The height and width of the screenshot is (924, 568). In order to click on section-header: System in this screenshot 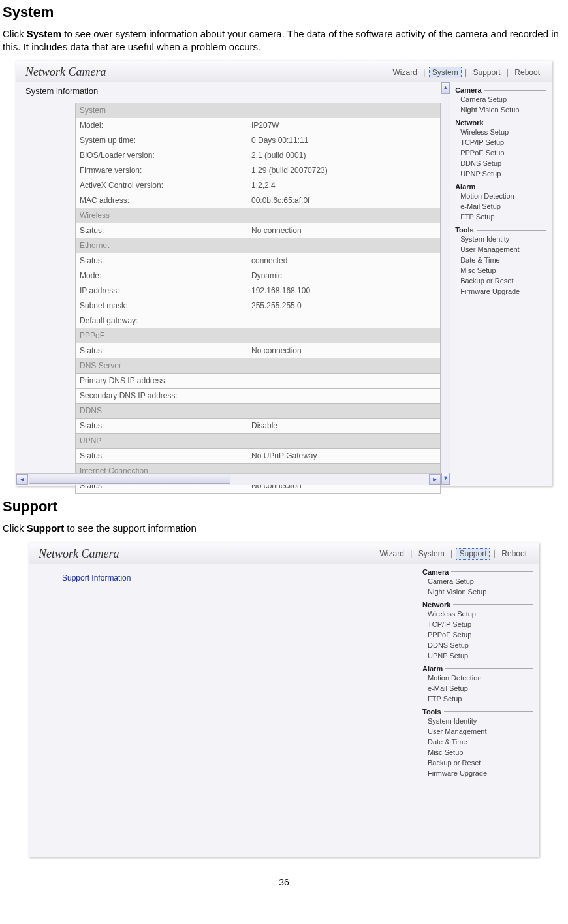, I will do `click(259, 111)`.